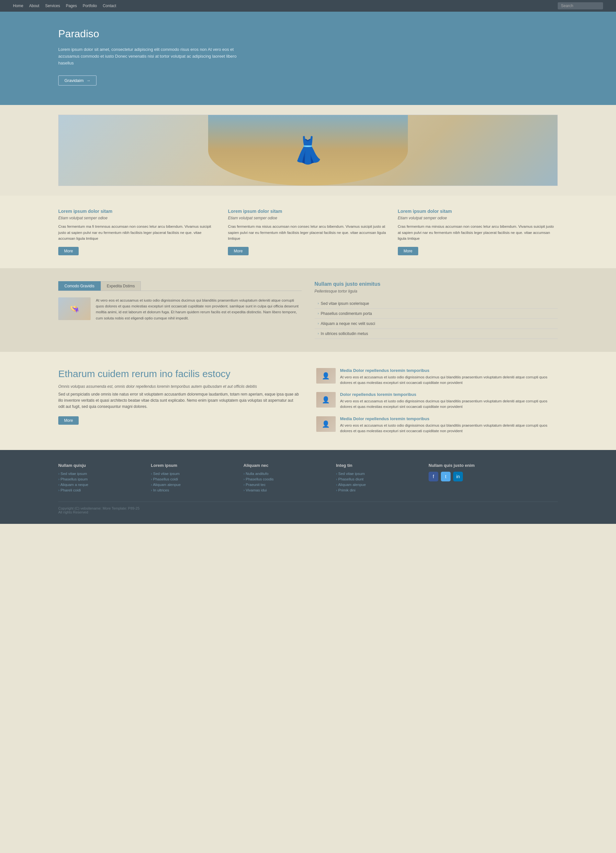  Describe the element at coordinates (493, 466) in the screenshot. I see `footer-col5-title: Nullam quis justo enim` at that location.